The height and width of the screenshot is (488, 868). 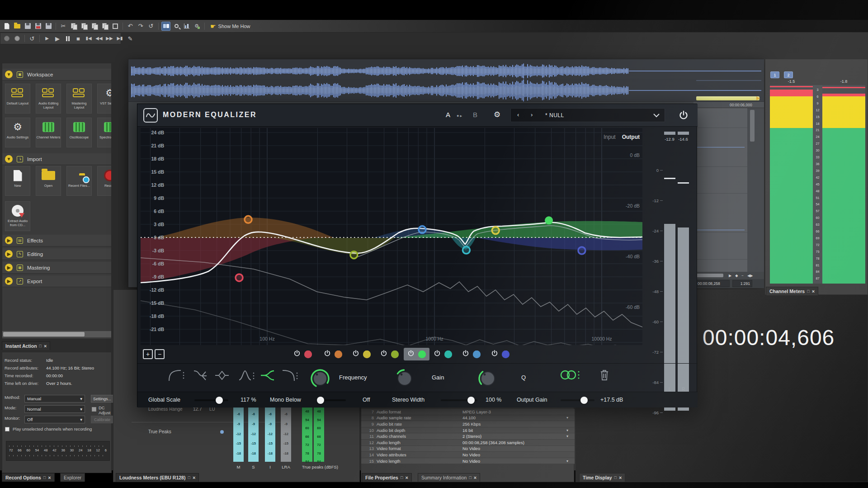 I want to click on tab-explorer: Explorer, so click(x=72, y=478).